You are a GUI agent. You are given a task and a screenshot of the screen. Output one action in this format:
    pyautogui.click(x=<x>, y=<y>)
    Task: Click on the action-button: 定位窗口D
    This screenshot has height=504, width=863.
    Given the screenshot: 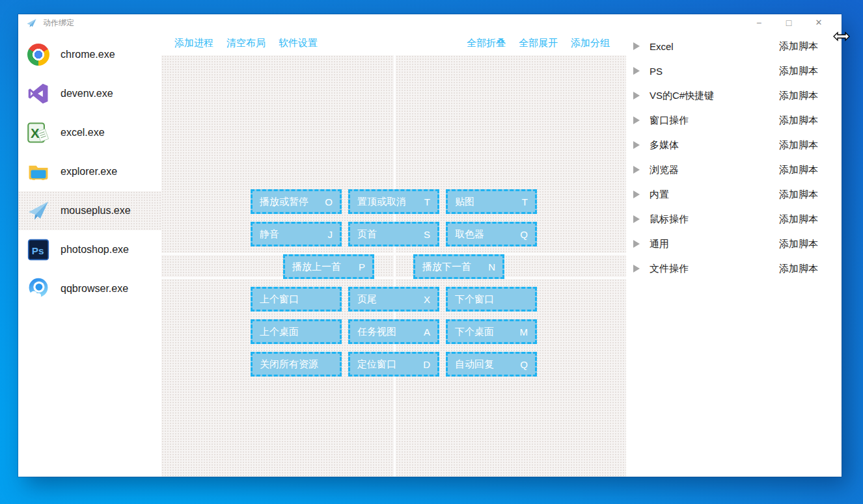 What is the action you would take?
    pyautogui.click(x=394, y=364)
    